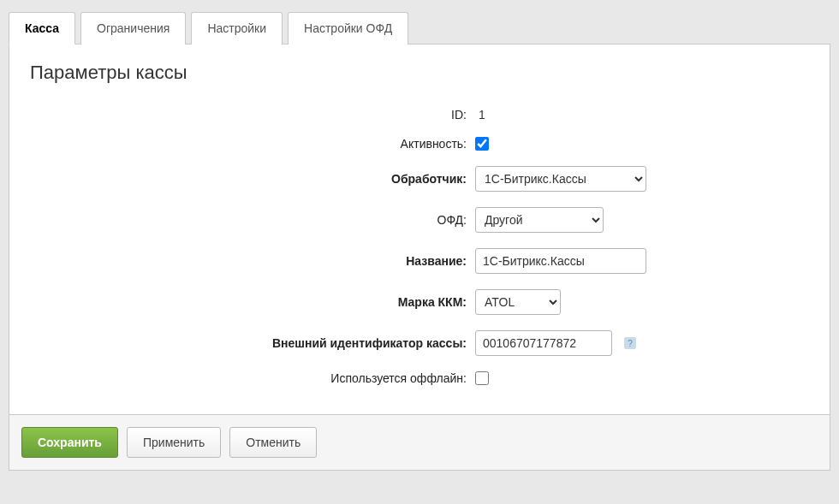  What do you see at coordinates (420, 220) in the screenshot?
I see `row-ofd: ОФД: Другой` at bounding box center [420, 220].